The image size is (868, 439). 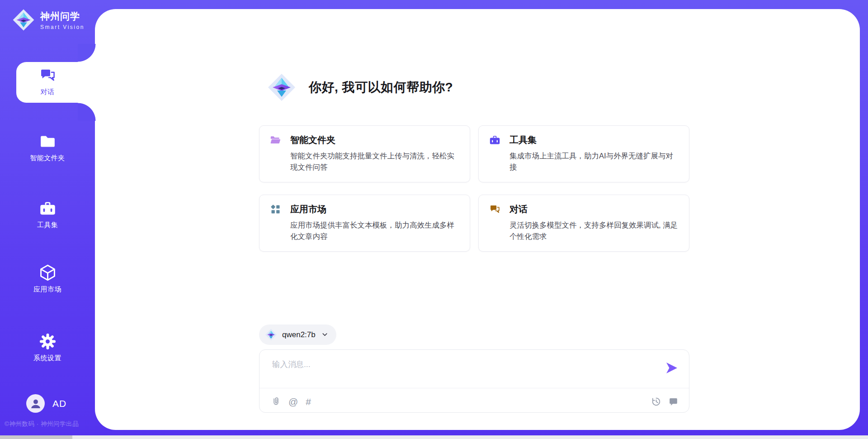 I want to click on chat-bubble-icon, so click(x=674, y=402).